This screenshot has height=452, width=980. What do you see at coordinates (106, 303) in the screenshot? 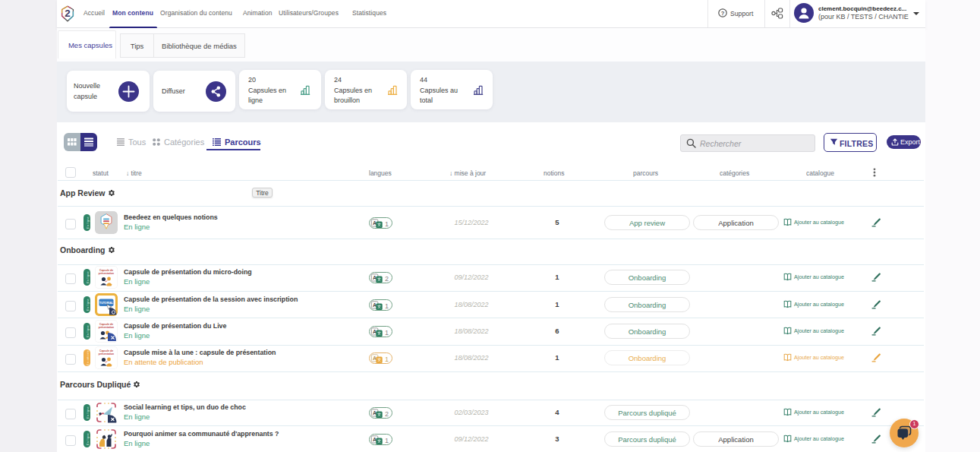
I see `svg-text: TUTORIAL` at bounding box center [106, 303].